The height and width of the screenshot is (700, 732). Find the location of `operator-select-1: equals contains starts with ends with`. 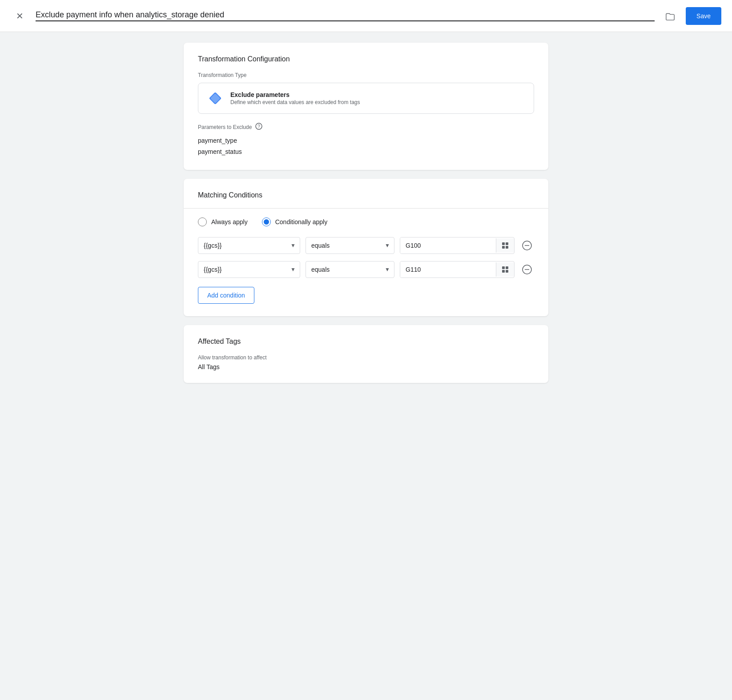

operator-select-1: equals contains starts with ends with is located at coordinates (350, 245).